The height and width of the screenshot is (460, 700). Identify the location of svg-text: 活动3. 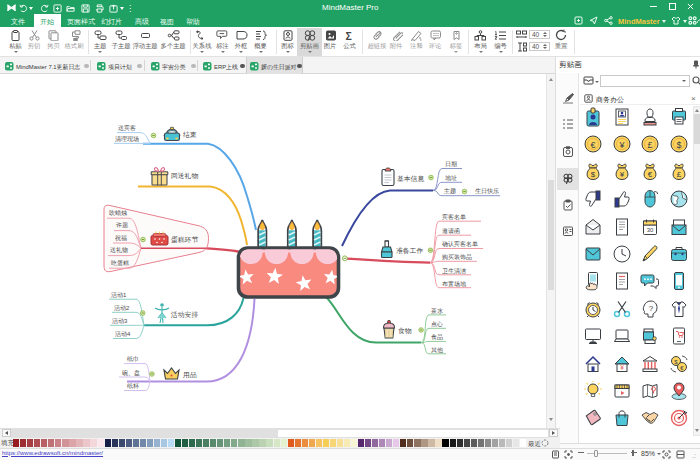
(120, 322).